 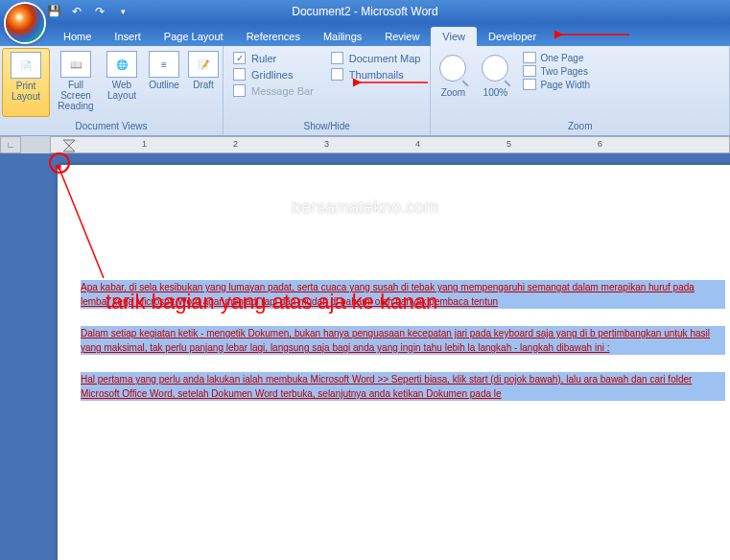 What do you see at coordinates (77, 12) in the screenshot?
I see `undo-icon: ↶` at bounding box center [77, 12].